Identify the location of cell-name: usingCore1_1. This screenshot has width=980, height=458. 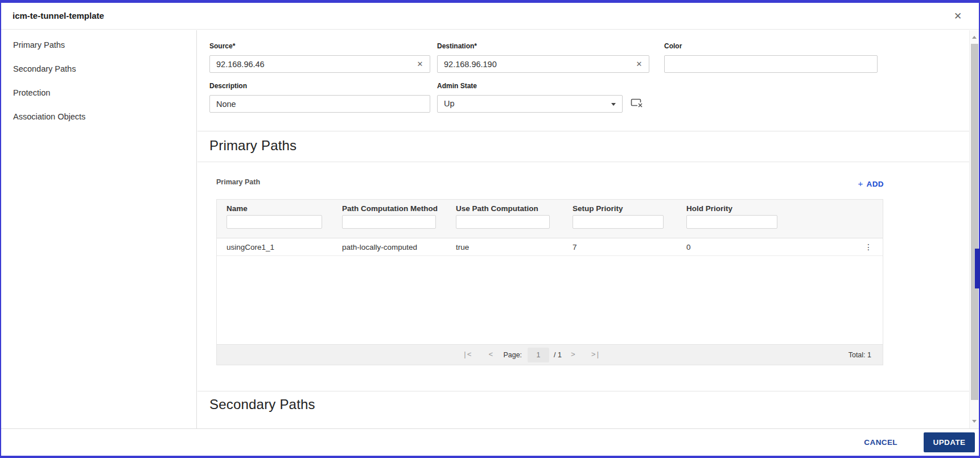
(285, 247).